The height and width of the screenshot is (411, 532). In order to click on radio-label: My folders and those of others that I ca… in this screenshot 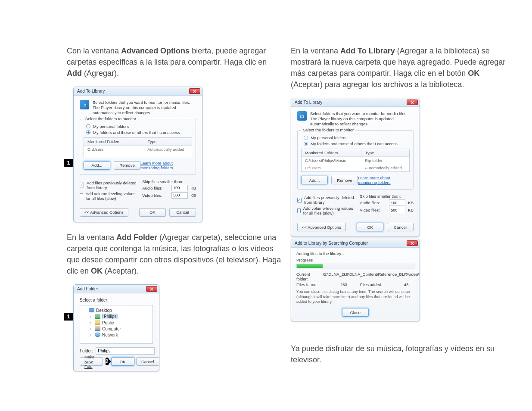, I will do `click(137, 133)`.